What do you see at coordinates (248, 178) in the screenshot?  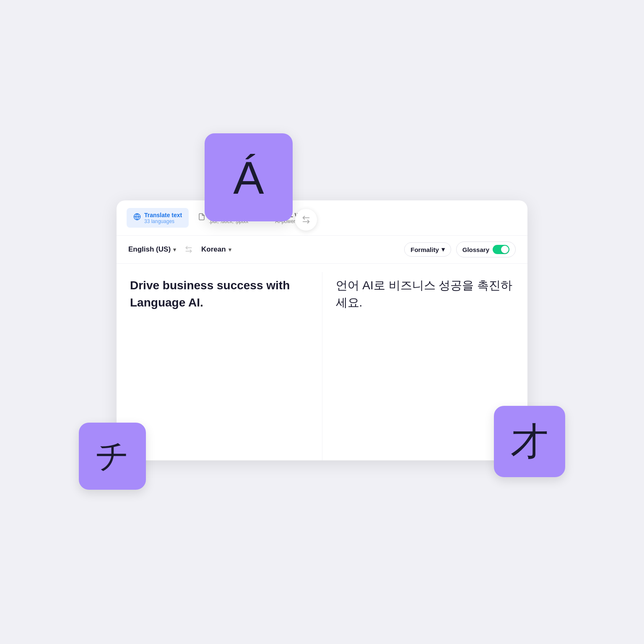 I see `tile-top-char: Á` at bounding box center [248, 178].